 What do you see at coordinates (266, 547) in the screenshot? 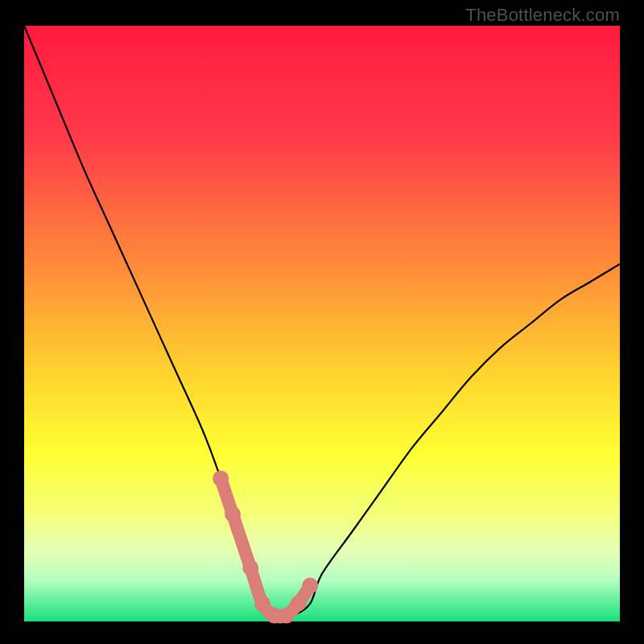
I see `highlight-markers` at bounding box center [266, 547].